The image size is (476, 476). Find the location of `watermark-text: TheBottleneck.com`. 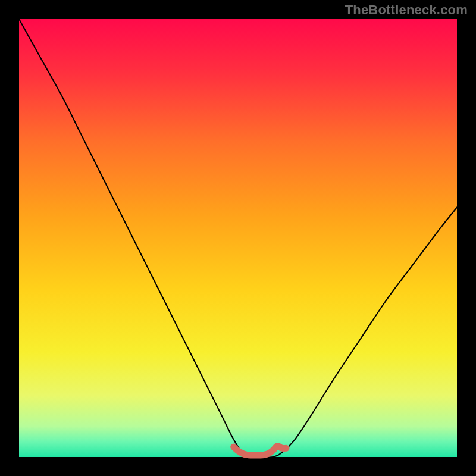

watermark-text: TheBottleneck.com is located at coordinates (406, 10).